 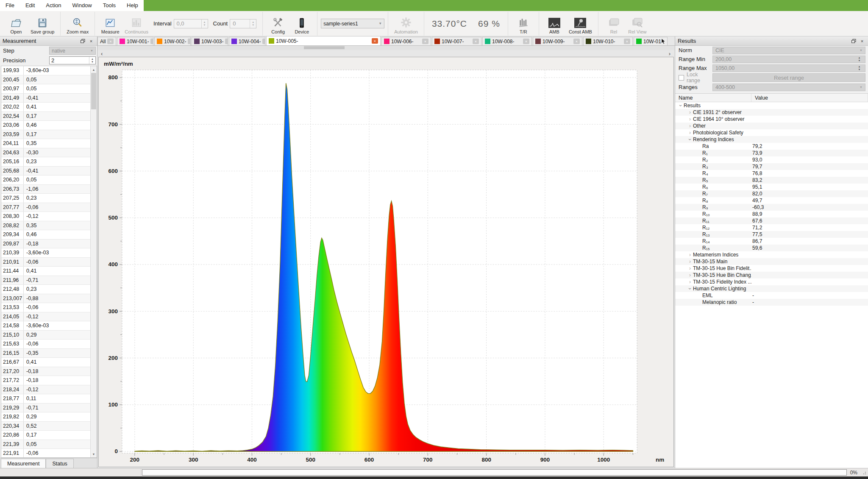 I want to click on tree-row: R₁₀88,9, so click(x=771, y=214).